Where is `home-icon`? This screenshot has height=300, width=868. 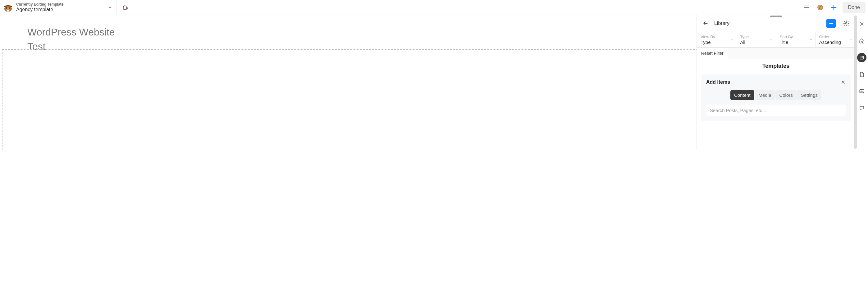
home-icon is located at coordinates (862, 41).